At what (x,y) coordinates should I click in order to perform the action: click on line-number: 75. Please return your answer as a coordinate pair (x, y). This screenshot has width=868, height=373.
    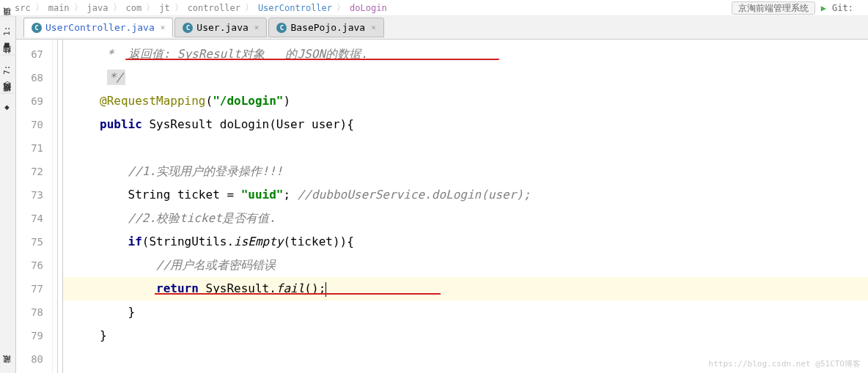
    Looking at the image, I should click on (34, 242).